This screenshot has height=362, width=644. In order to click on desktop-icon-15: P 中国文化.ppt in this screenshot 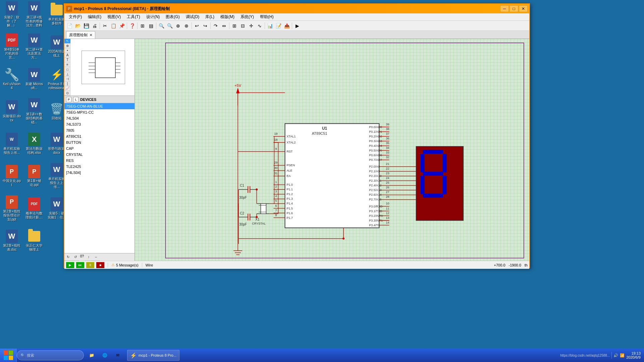, I will do `click(12, 176)`.